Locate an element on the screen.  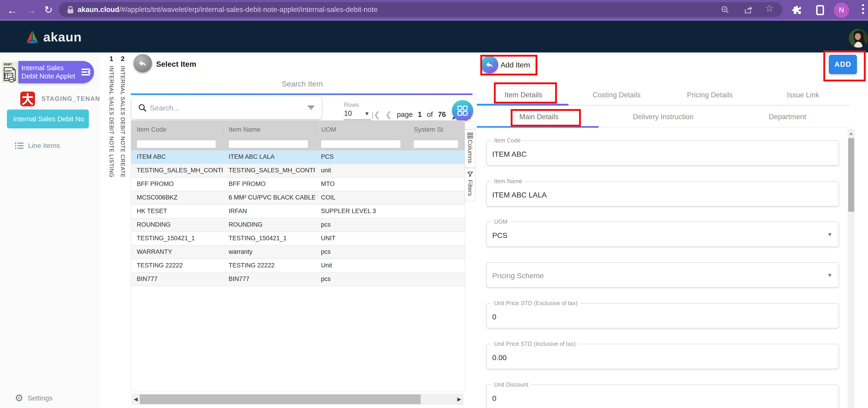
line-items-label: Line Items is located at coordinates (44, 146).